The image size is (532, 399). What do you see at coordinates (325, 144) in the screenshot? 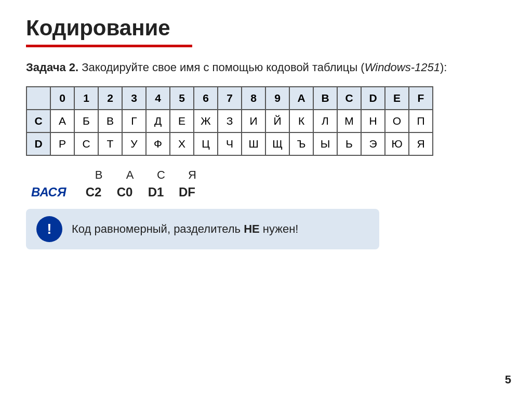
I see `row-d-B: Ы` at bounding box center [325, 144].